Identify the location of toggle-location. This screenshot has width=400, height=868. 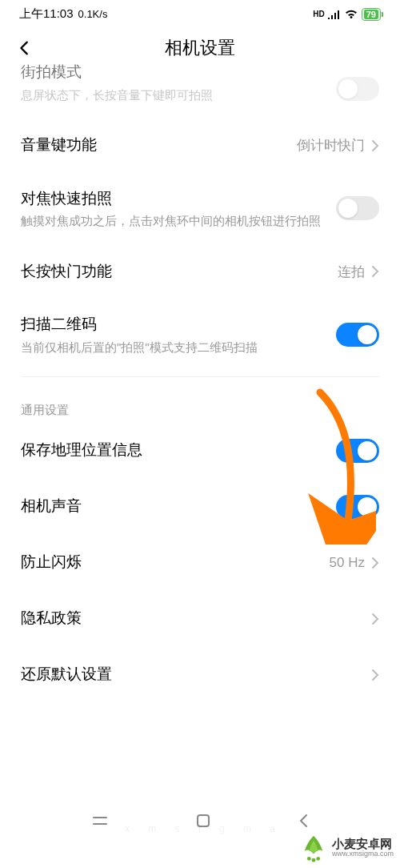
(358, 451).